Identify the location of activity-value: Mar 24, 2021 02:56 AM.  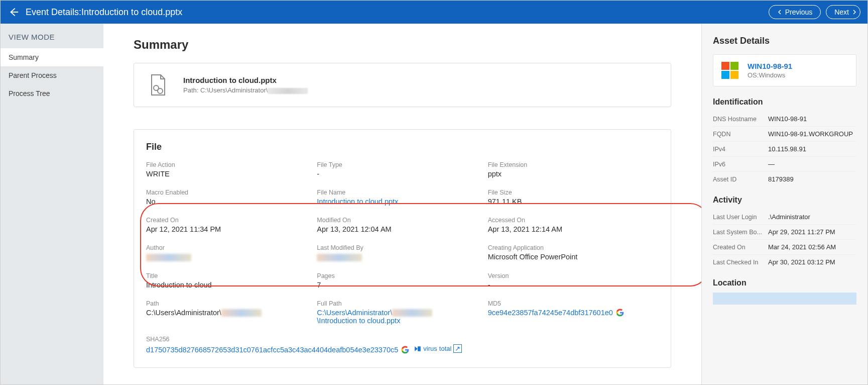
(812, 247).